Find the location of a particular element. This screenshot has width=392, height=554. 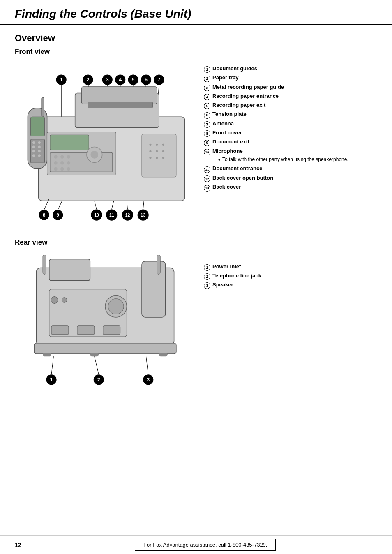

label-text-8: Front cover is located at coordinates (227, 133).